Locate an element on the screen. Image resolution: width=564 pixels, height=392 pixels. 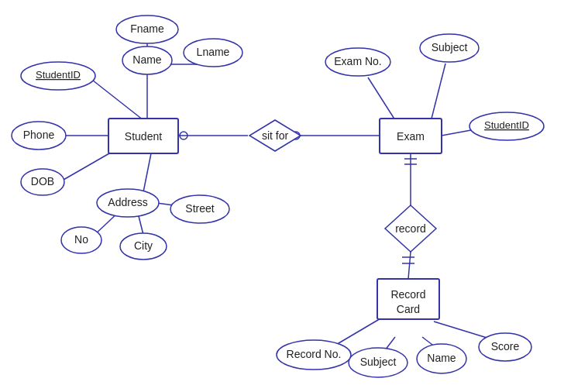
score-label: Score is located at coordinates (505, 346).